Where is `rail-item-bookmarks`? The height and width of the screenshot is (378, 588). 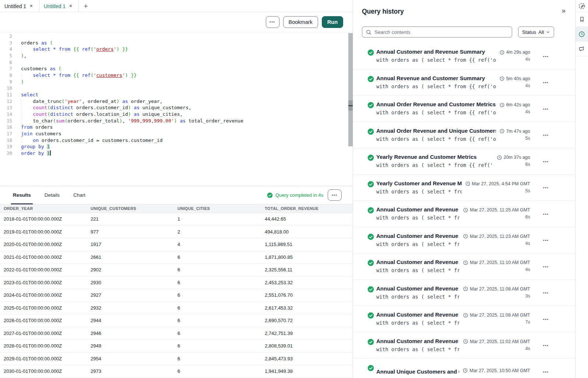 rail-item-bookmarks is located at coordinates (582, 19).